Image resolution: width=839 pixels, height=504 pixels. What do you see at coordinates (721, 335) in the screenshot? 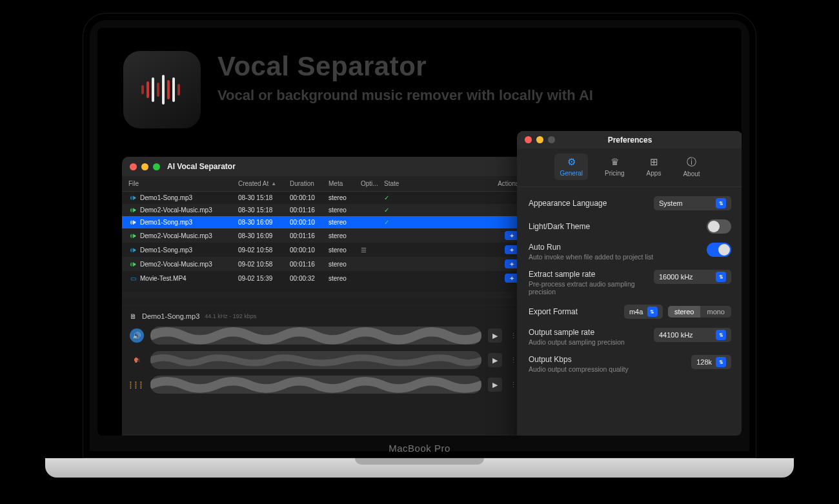
I see `chevron-updown-icon: ⇅` at bounding box center [721, 335].